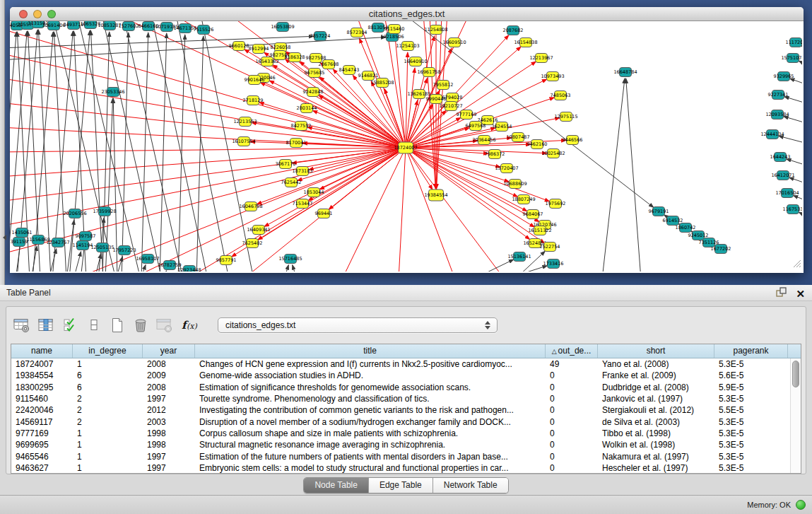 The width and height of the screenshot is (812, 514). What do you see at coordinates (471, 485) in the screenshot?
I see `tab-network-table: Network Table` at bounding box center [471, 485].